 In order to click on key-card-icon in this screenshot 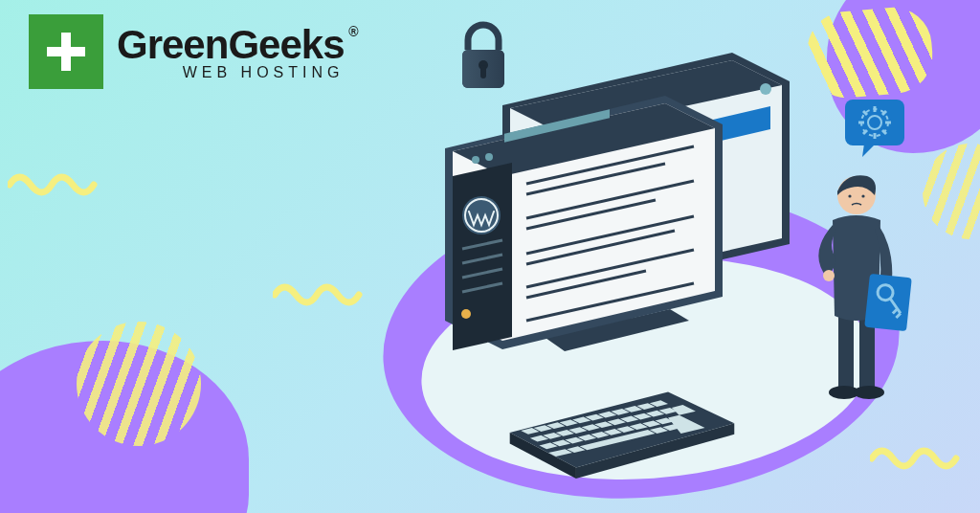, I will do `click(888, 302)`.